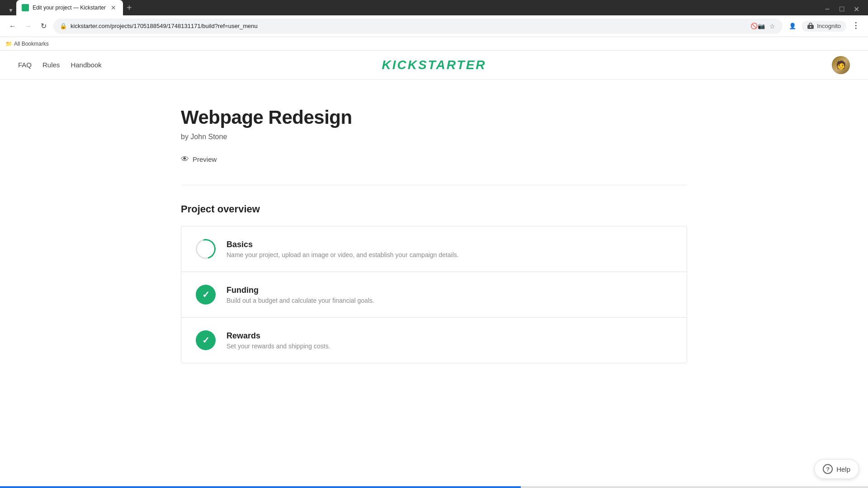  Describe the element at coordinates (278, 341) in the screenshot. I see `rewards-text: Rewards Set your rewards and shipping co…` at that location.